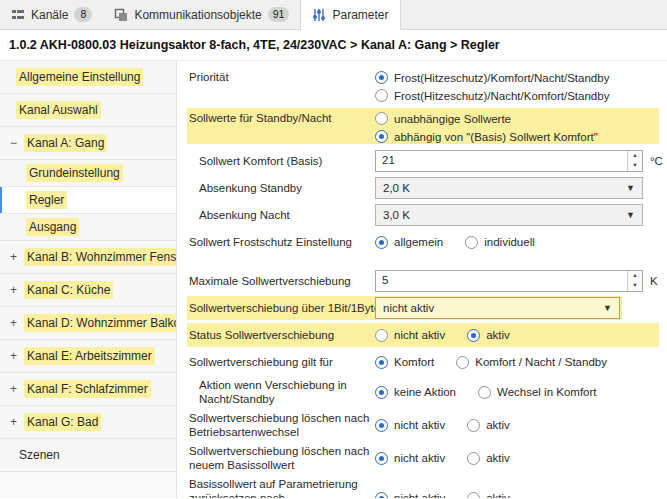 The image size is (667, 499). I want to click on tab-kommunikationsobjekte-badge: 91, so click(279, 14).